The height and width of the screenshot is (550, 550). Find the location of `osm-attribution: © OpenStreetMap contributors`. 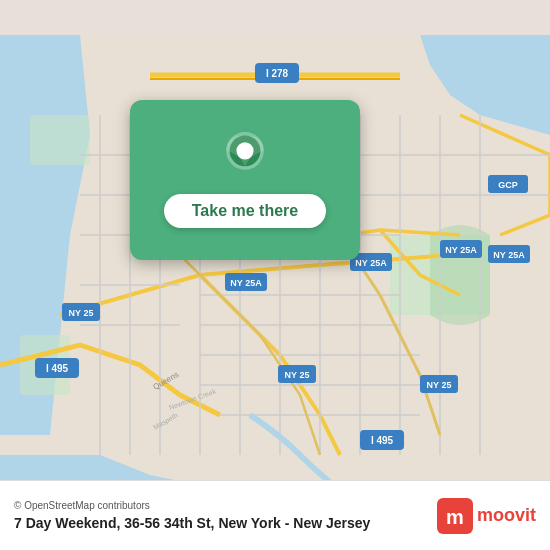

osm-attribution: © OpenStreetMap contributors is located at coordinates (192, 506).